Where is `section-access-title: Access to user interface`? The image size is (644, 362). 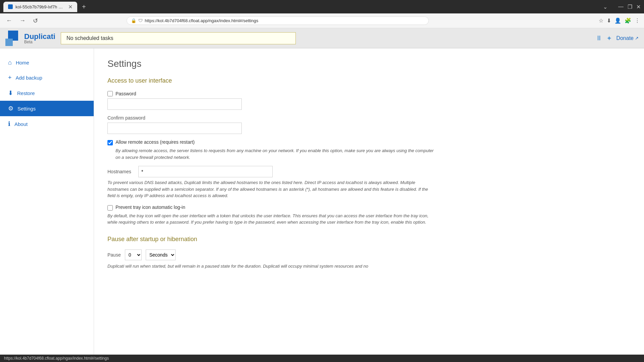
section-access-title: Access to user interface is located at coordinates (369, 81).